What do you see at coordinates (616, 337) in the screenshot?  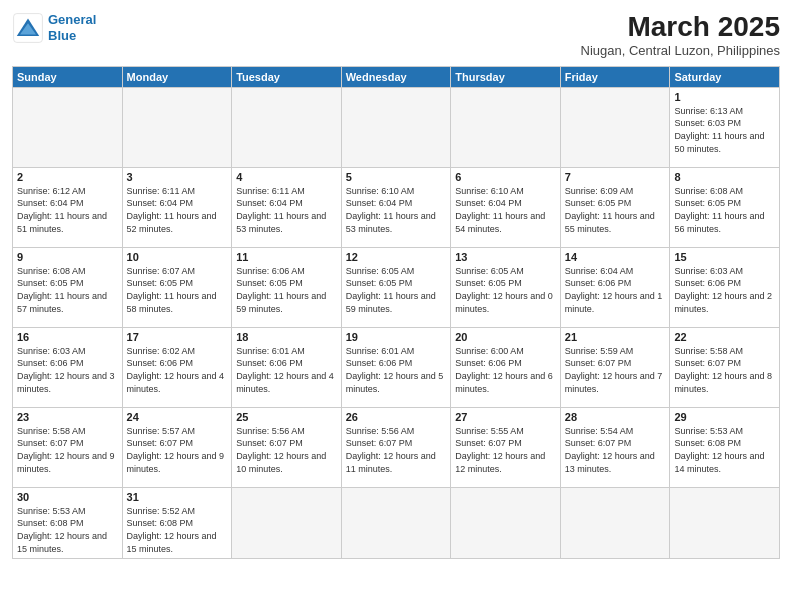 I see `day-number: 21` at bounding box center [616, 337].